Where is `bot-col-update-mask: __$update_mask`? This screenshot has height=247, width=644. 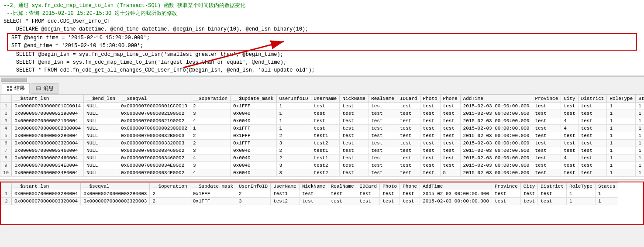
bot-col-update-mask: __$update_mask is located at coordinates (213, 187).